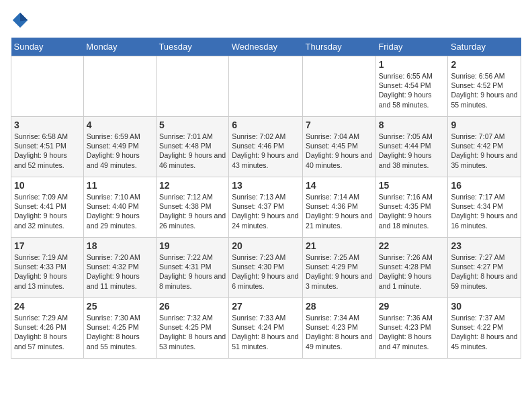 This screenshot has width=532, height=411. What do you see at coordinates (412, 47) in the screenshot?
I see `col-header-friday: Friday` at bounding box center [412, 47].